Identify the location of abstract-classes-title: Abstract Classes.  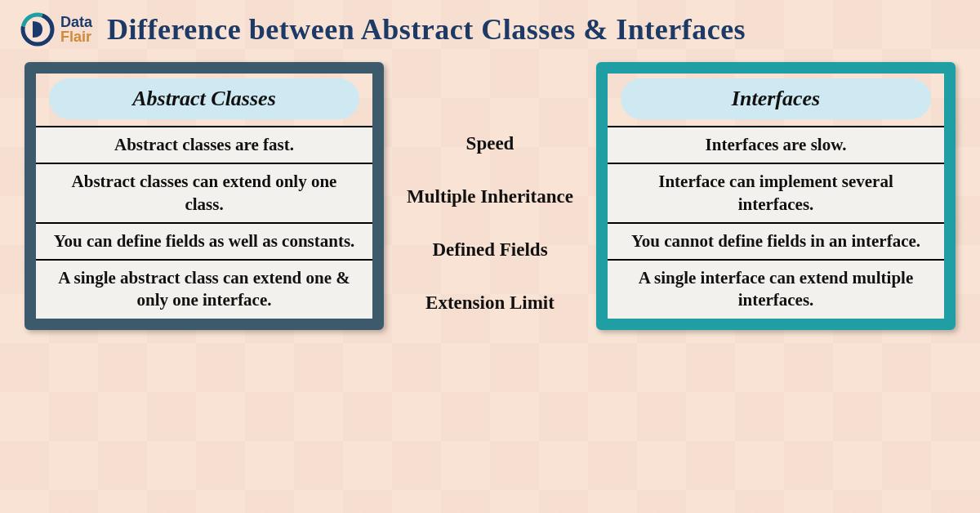
(204, 99).